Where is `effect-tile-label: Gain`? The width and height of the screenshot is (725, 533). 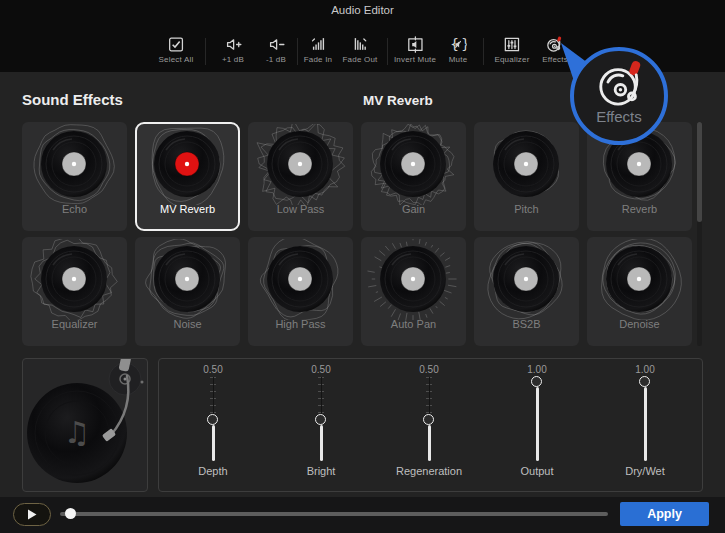
effect-tile-label: Gain is located at coordinates (414, 209).